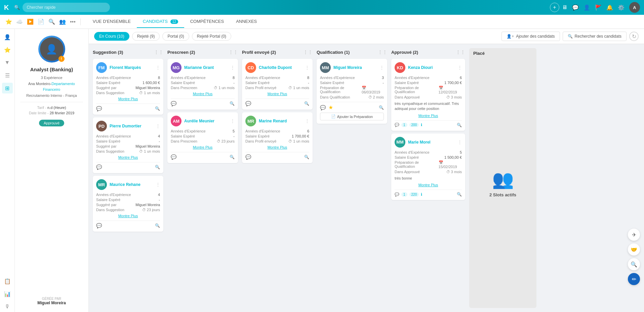 The image size is (644, 312). I want to click on column-menu-profil: ⋮⋮, so click(308, 52).